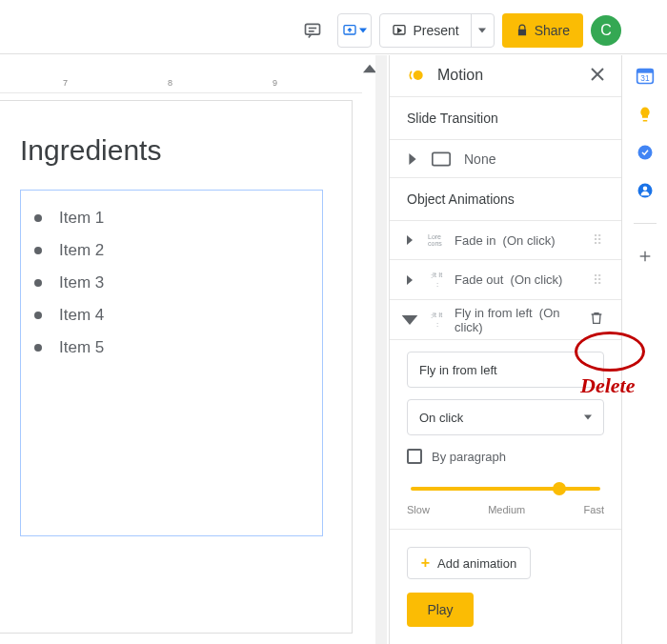 The width and height of the screenshot is (667, 644). I want to click on speed-slider, so click(505, 489).